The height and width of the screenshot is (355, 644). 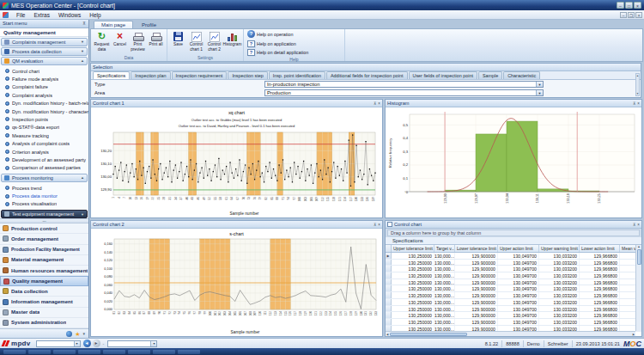 What do you see at coordinates (77, 334) in the screenshot?
I see `favorites-star-icon: ★` at bounding box center [77, 334].